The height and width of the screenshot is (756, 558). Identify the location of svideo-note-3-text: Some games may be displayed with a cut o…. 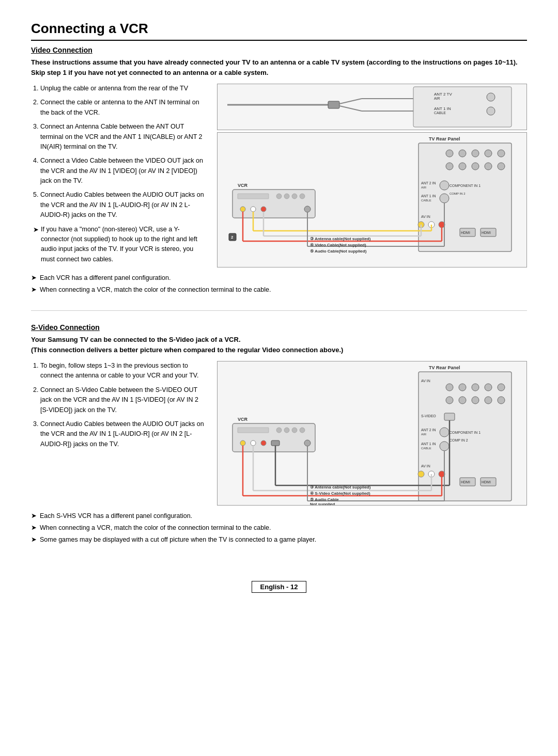
(178, 540).